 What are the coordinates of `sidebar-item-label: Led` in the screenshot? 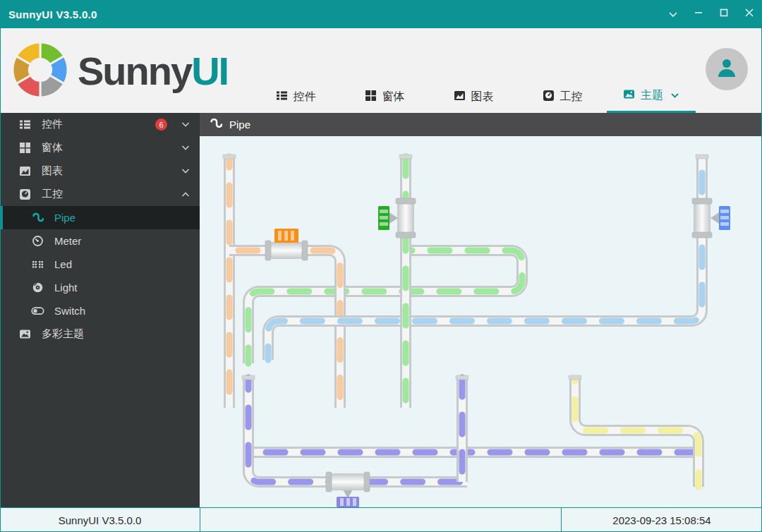 It's located at (64, 264).